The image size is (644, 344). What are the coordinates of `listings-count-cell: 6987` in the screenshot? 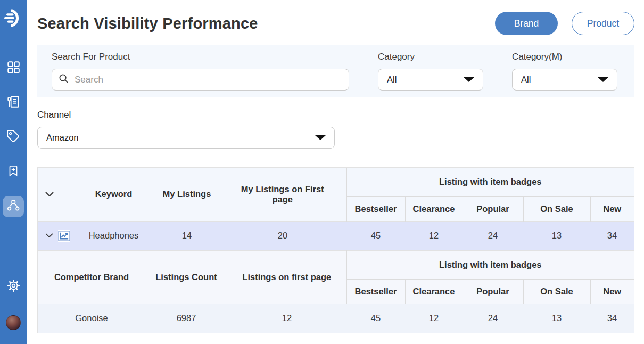 It's located at (186, 318).